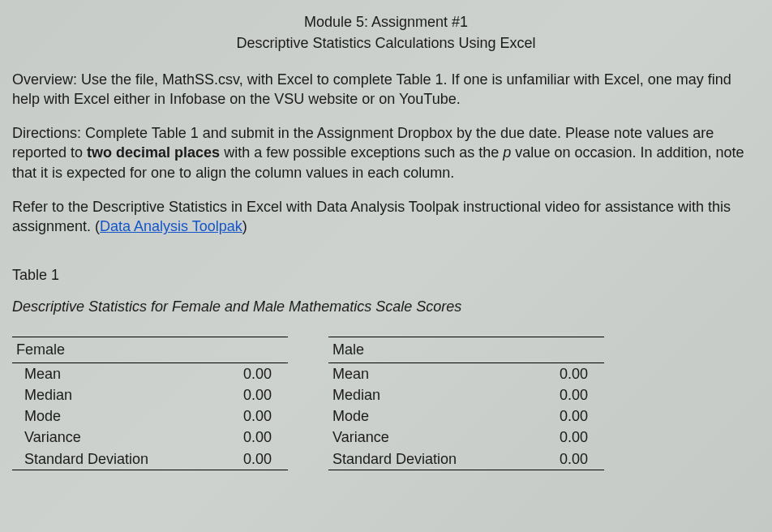  I want to click on female-header: Female, so click(150, 350).